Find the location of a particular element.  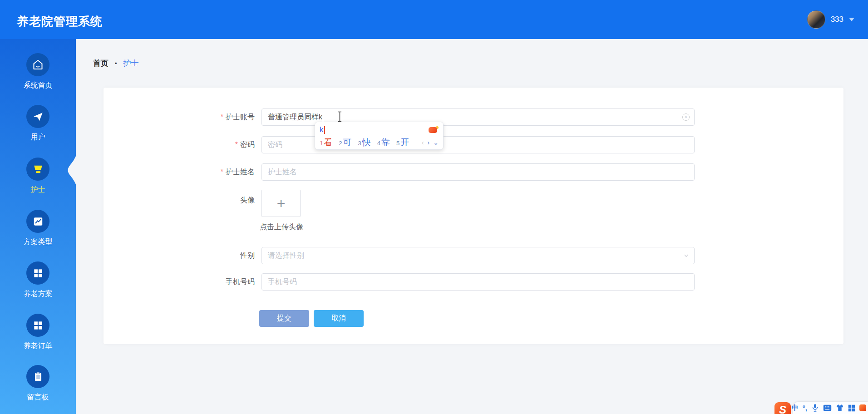

cancel-button: 取消 is located at coordinates (339, 319).